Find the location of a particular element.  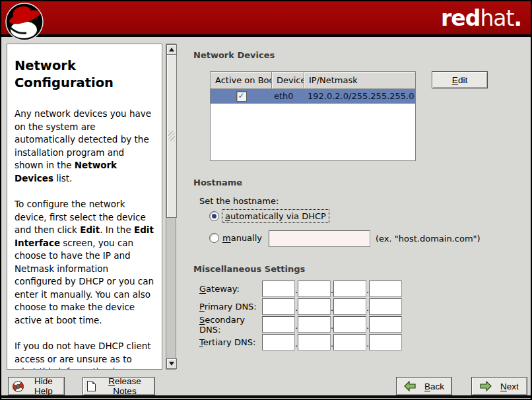

help-paragraph: If you do not have DHCP client access or… is located at coordinates (84, 355).